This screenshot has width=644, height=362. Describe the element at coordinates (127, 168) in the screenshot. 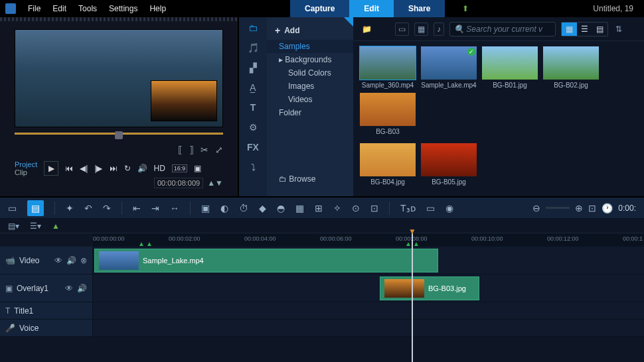

I see `loop-icon: ↻` at that location.